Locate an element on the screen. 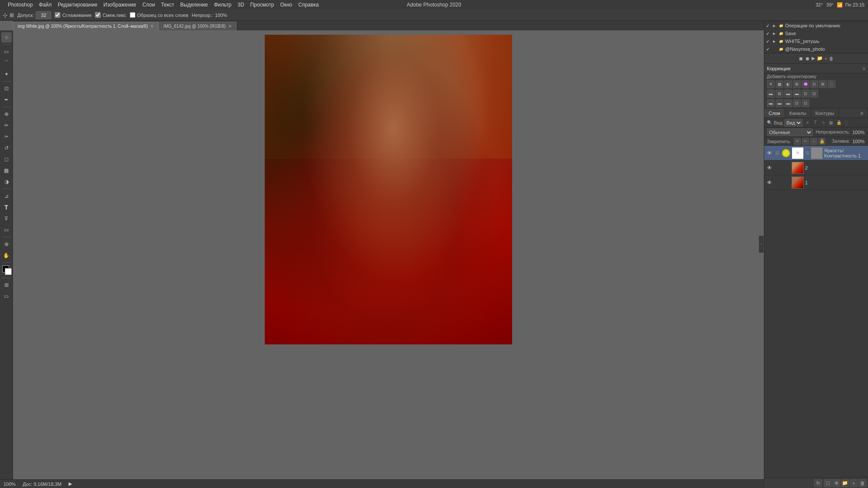 The image size is (868, 488). corr-icon-hue: ⊡ is located at coordinates (814, 84).